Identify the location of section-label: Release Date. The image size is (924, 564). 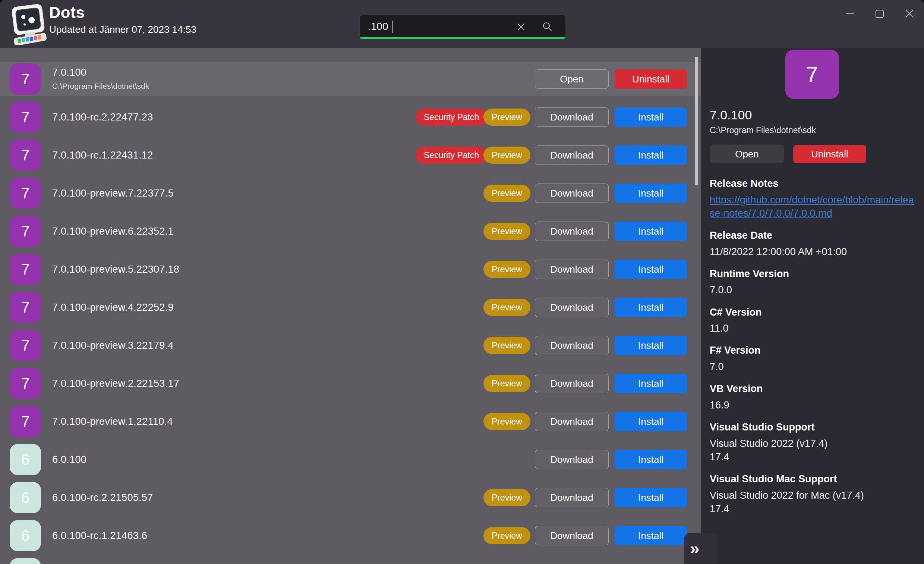
(812, 236).